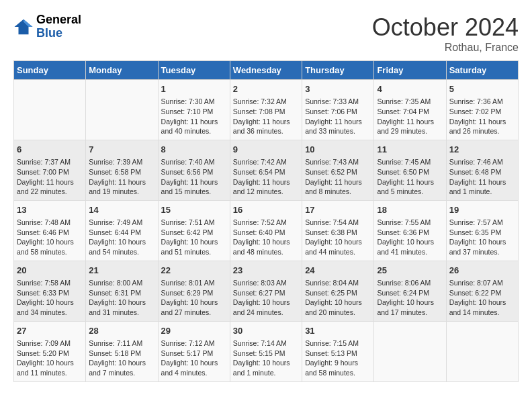 The width and height of the screenshot is (532, 411). Describe the element at coordinates (50, 230) in the screenshot. I see `calendar-cell: 13Sunrise: 7:48 AMSunset: 6:46 PMDayligh…` at that location.